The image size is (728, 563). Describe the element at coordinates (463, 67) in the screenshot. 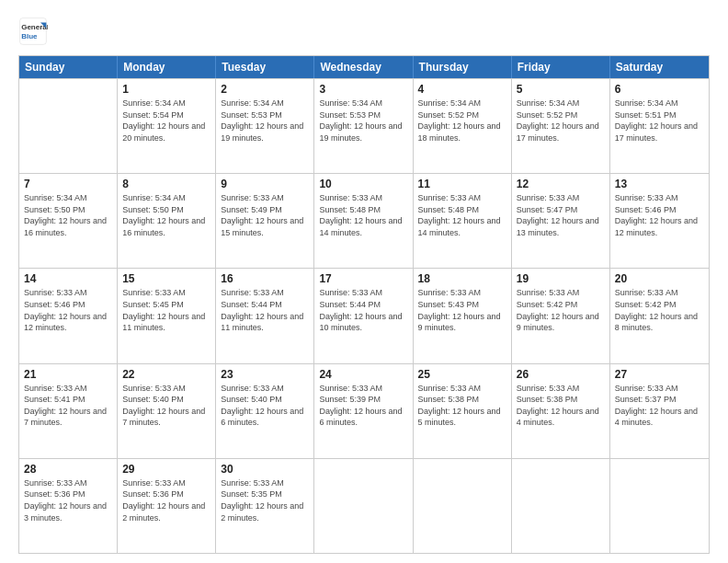

I see `header-day-thursday: Thursday` at that location.